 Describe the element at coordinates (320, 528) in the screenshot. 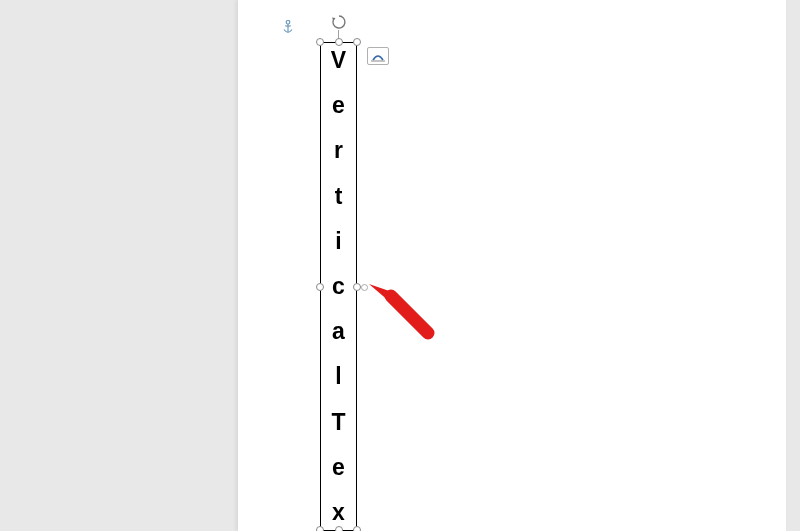

I see `resize-handle-bottom-left` at that location.